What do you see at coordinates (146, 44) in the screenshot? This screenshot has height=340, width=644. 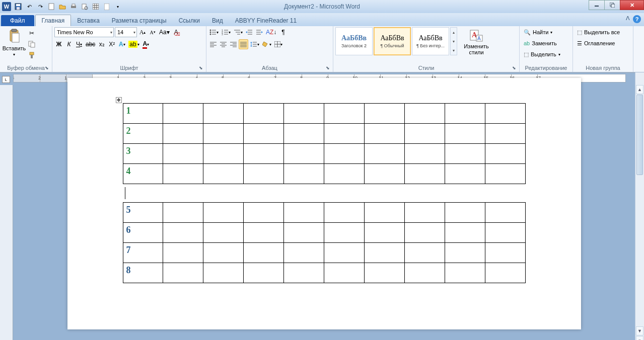 I see `font-color-icon: A▾` at bounding box center [146, 44].